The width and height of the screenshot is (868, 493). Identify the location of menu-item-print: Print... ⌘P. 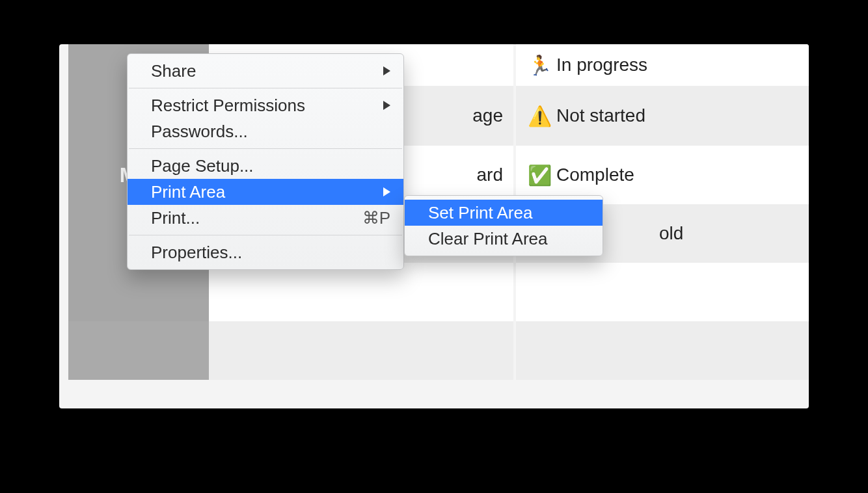
(265, 218).